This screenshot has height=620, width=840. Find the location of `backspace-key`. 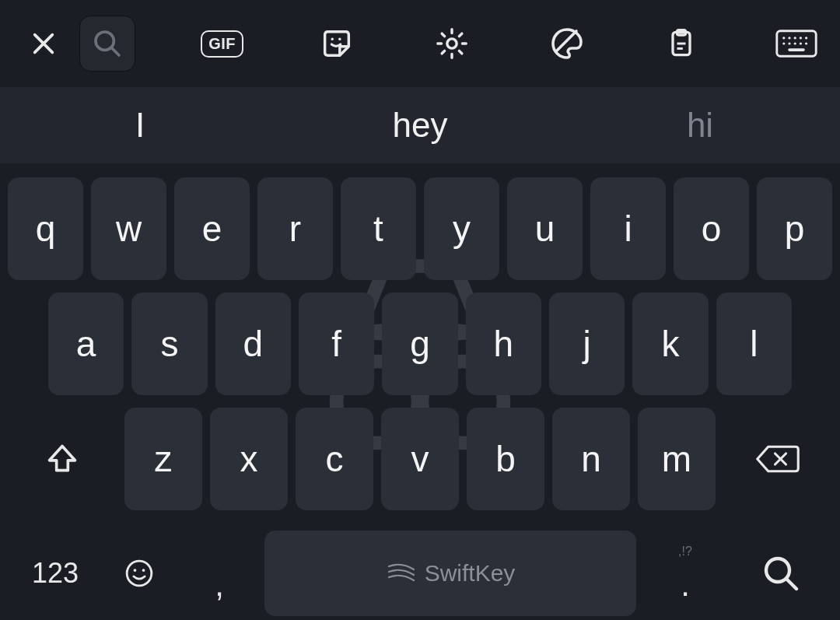

backspace-key is located at coordinates (778, 459).